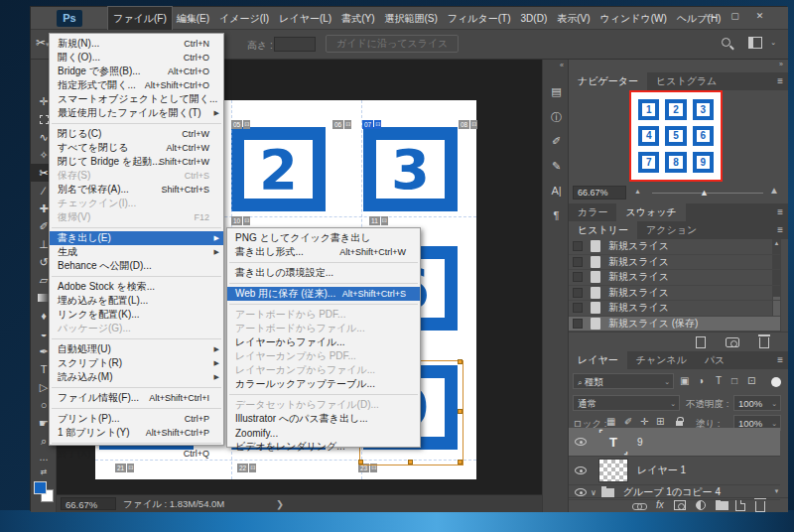 This screenshot has width=794, height=532. I want to click on export-submenu-item-13: カラールックアップテーブル..., so click(324, 384).